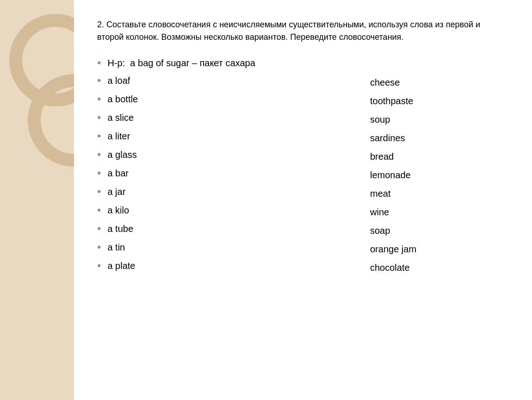 The width and height of the screenshot is (532, 400). What do you see at coordinates (439, 212) in the screenshot?
I see `right-list-item: wine` at bounding box center [439, 212].